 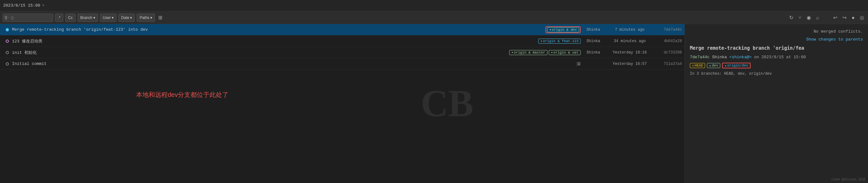 What do you see at coordinates (94, 18) in the screenshot?
I see `branch-chevron-icon: ▾` at bounding box center [94, 18].